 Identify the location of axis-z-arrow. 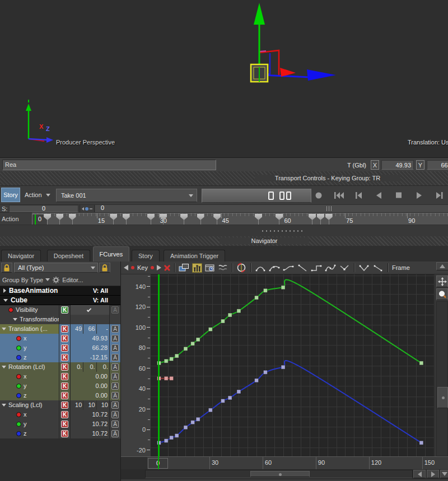
(287, 76).